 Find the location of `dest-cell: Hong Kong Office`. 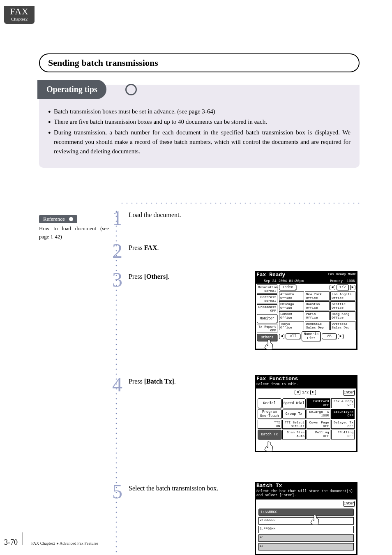

dest-cell: Hong Kong Office is located at coordinates (343, 316).